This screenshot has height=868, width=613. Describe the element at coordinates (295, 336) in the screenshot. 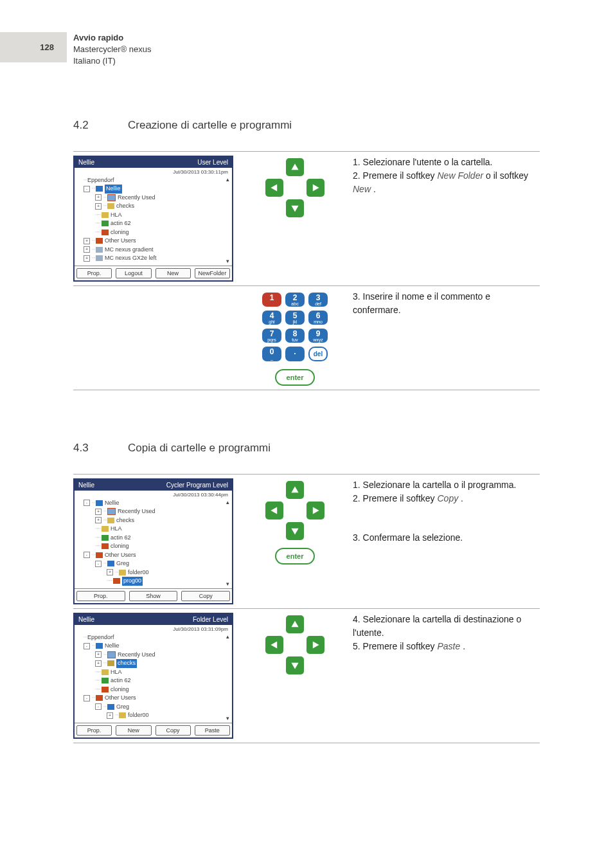

I see `key-8: 8tuv` at that location.